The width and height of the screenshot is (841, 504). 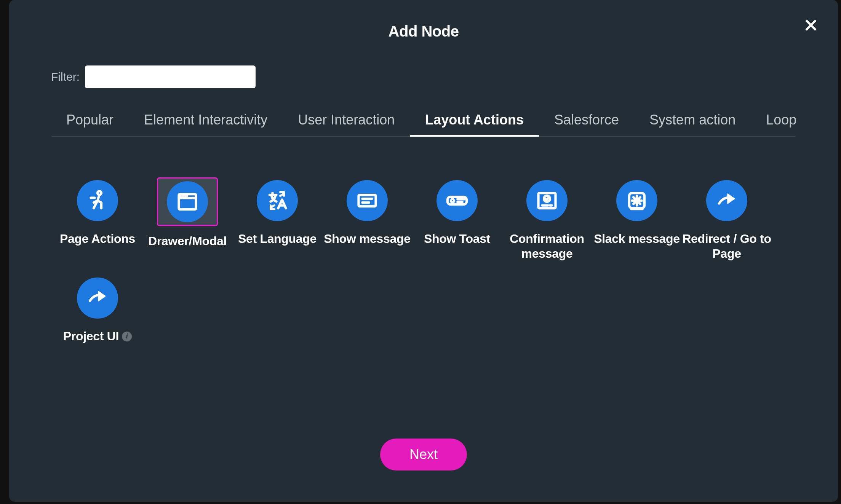 What do you see at coordinates (98, 309) in the screenshot?
I see `node-card-project-ui: Project UIi` at bounding box center [98, 309].